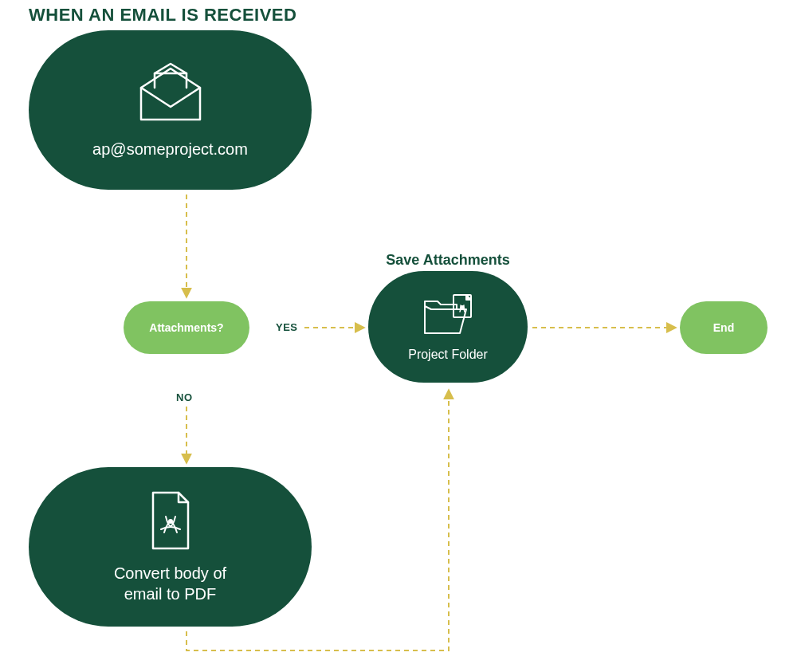  What do you see at coordinates (171, 522) in the screenshot?
I see `pdf-file-icon` at bounding box center [171, 522].